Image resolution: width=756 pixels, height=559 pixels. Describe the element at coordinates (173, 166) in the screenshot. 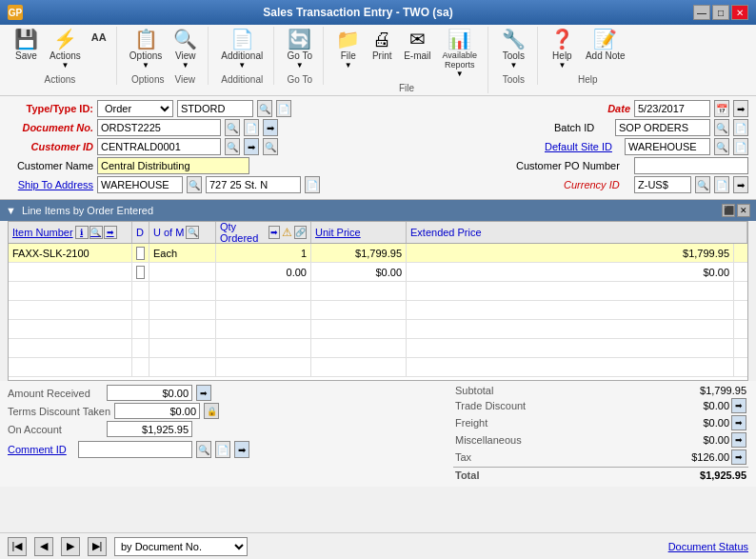

I see `customername-input` at that location.